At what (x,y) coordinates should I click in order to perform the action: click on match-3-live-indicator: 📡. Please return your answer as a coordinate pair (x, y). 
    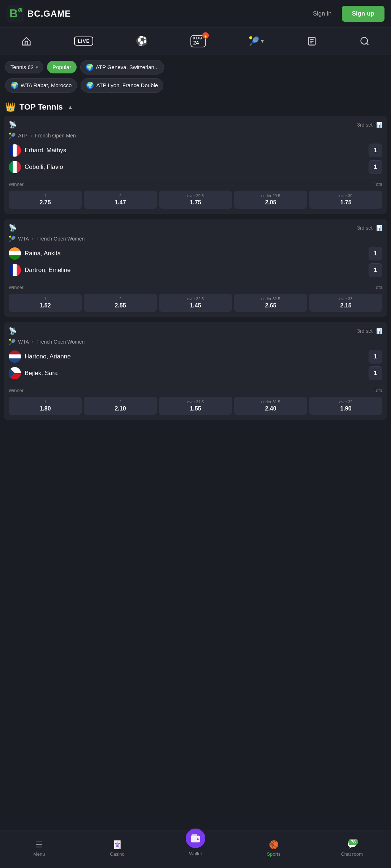
    Looking at the image, I should click on (13, 331).